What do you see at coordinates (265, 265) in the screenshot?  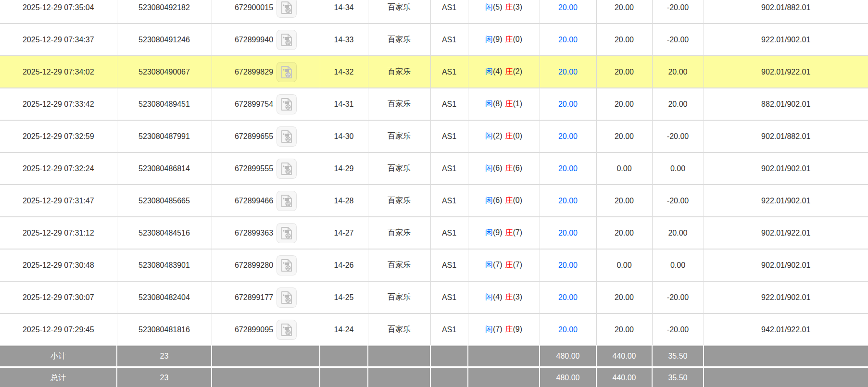 I see `cell-game-id: 672899280` at bounding box center [265, 265].